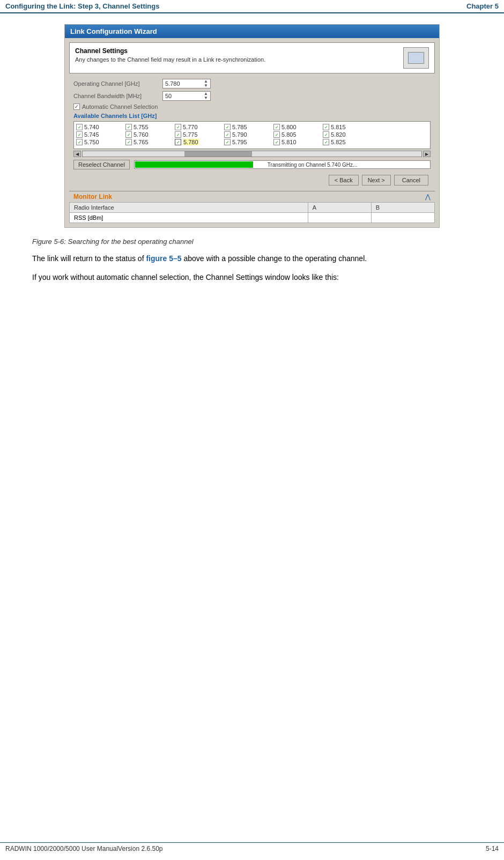 Image resolution: width=504 pixels, height=860 pixels. What do you see at coordinates (347, 135) in the screenshot?
I see `channel-cell: ✓5.820` at bounding box center [347, 135].